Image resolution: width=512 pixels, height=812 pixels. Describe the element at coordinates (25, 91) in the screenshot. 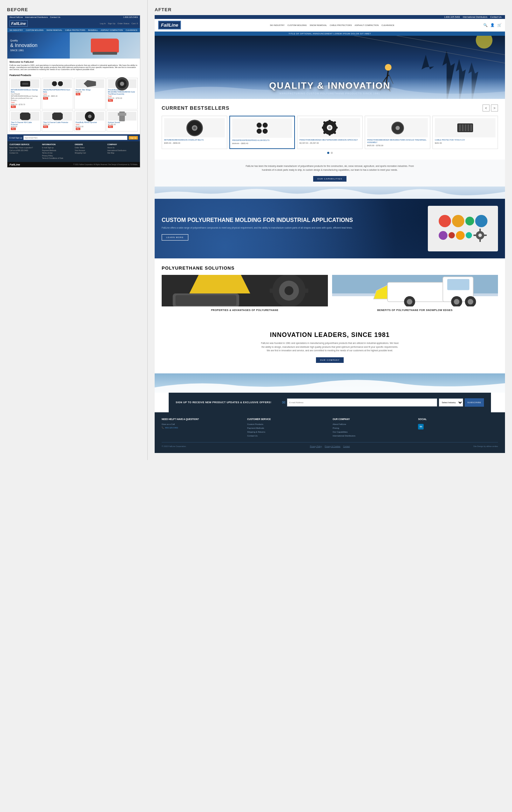

I see `product-name: 8875/8B350/BR400/Bison Overlap Belts` at that location.